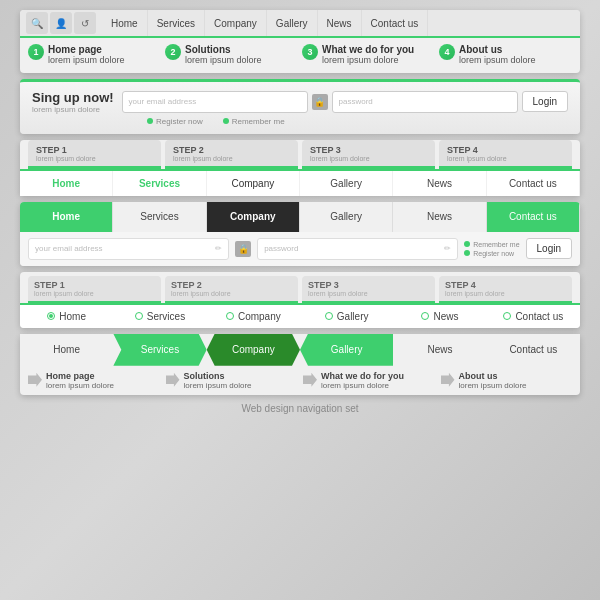 This screenshot has height=600, width=600. I want to click on nav1-icon-group: 🔍 👤 ↺, so click(61, 23).